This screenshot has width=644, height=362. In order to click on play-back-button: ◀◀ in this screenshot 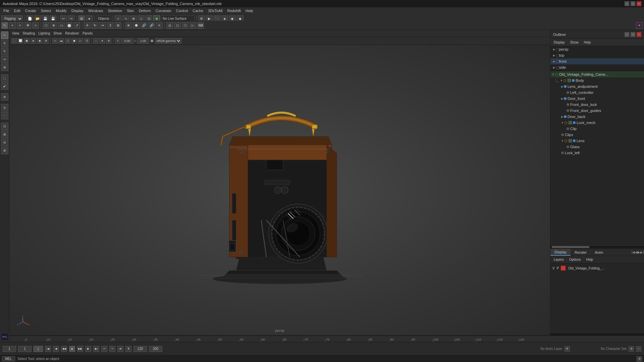, I will do `click(64, 349)`.